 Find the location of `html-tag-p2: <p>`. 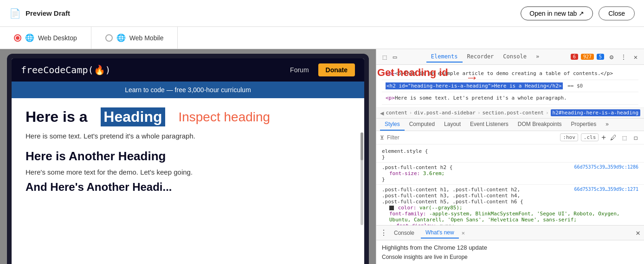

html-tag-p2: <p> is located at coordinates (390, 98).